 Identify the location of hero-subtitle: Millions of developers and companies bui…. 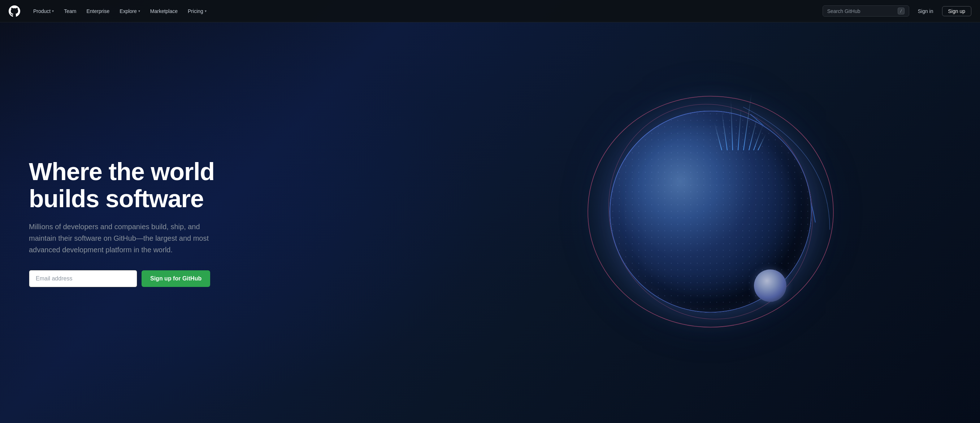
(126, 238).